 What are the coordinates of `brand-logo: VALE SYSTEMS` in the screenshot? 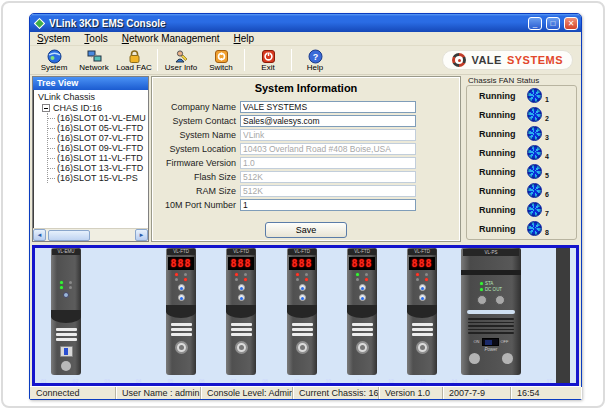 It's located at (508, 60).